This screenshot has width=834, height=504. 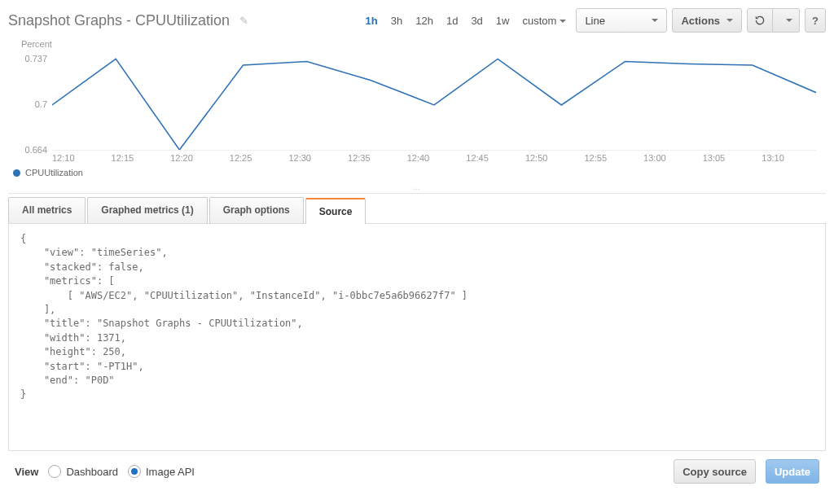 What do you see at coordinates (437, 158) in the screenshot?
I see `chart-x-ticks: 12:1012:1512:2012:2512:3012:3512:4012:45…` at bounding box center [437, 158].